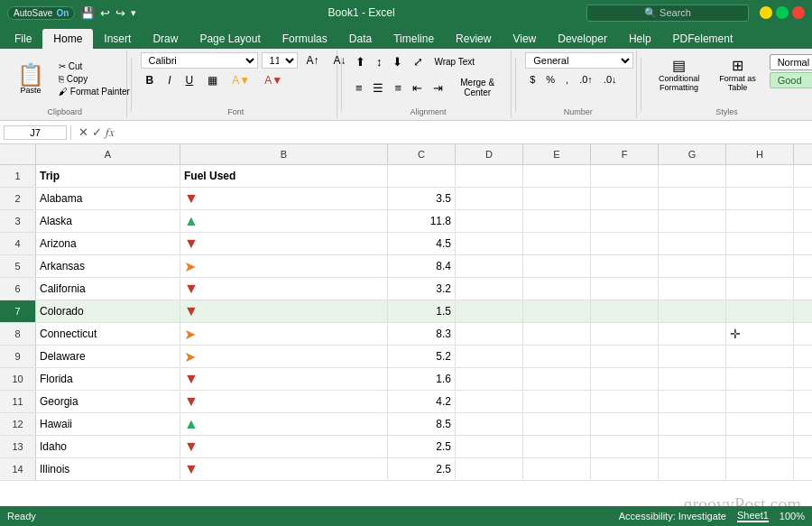 This screenshot has height=526, width=812. I want to click on col-header-b: B, so click(284, 154).